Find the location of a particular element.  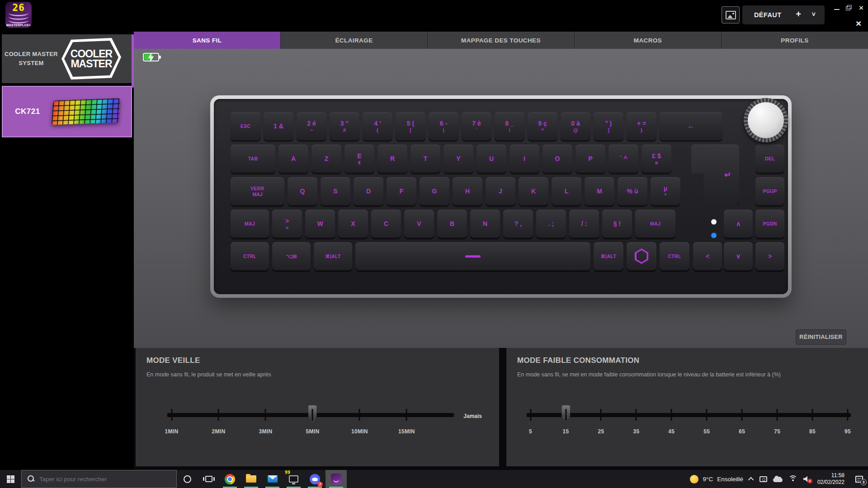

key-1: 1 & is located at coordinates (278, 126).